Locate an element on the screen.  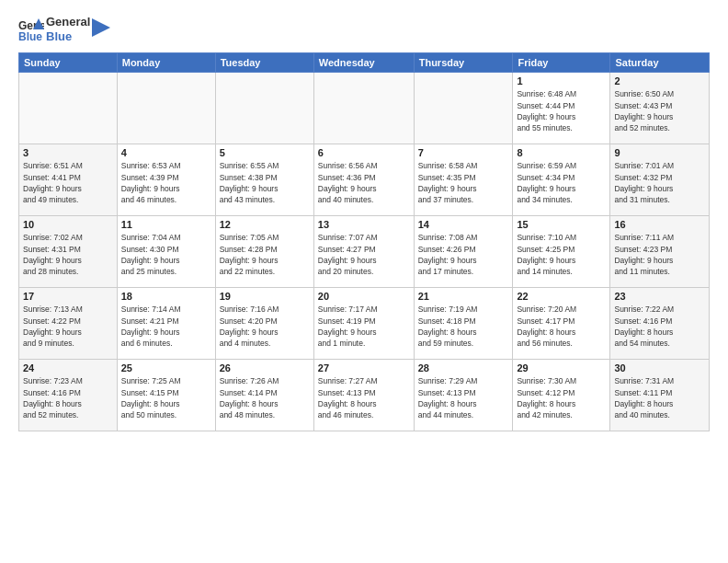
calendar-day: 20Sunrise: 7:17 AM Sunset: 4:19 PM Dayli… is located at coordinates (364, 324).